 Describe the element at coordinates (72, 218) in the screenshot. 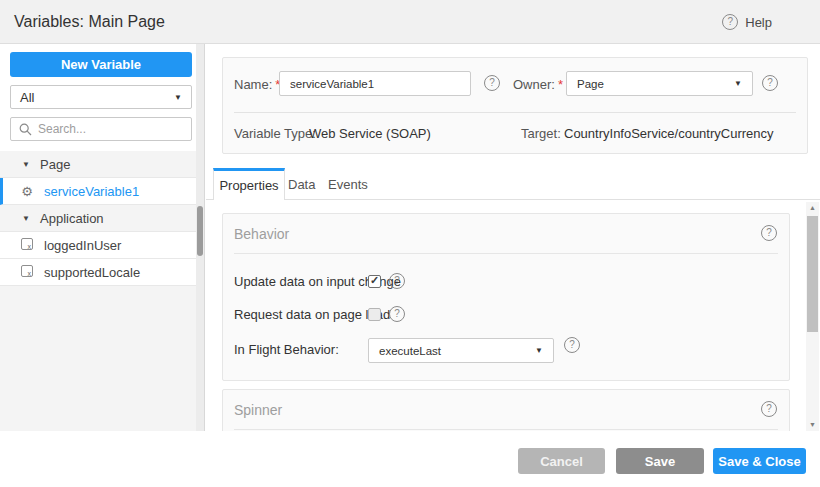

I see `tree-group-label: Application` at that location.